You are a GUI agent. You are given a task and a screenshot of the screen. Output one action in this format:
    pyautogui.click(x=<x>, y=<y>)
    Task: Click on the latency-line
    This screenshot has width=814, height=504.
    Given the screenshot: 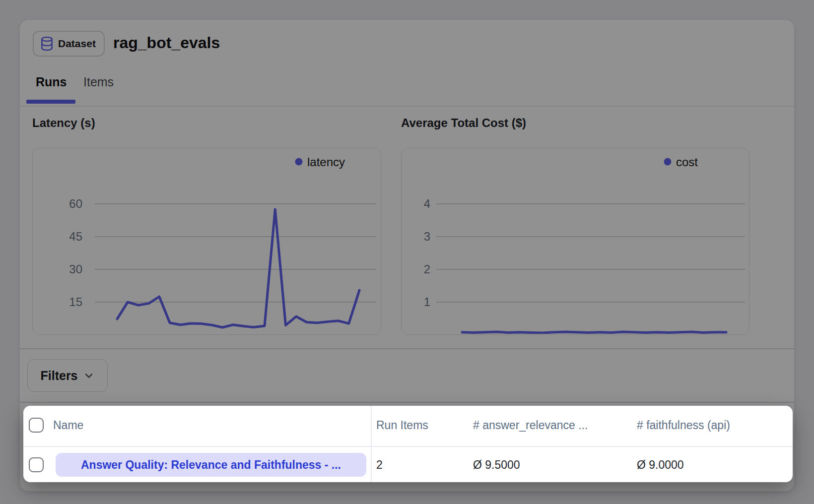 What is the action you would take?
    pyautogui.click(x=238, y=268)
    